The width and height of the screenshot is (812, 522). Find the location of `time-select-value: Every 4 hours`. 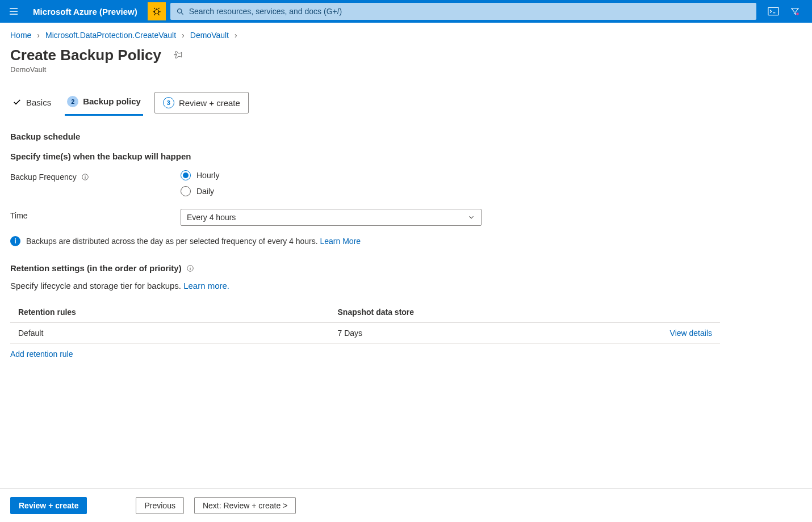

time-select-value: Every 4 hours is located at coordinates (211, 217).